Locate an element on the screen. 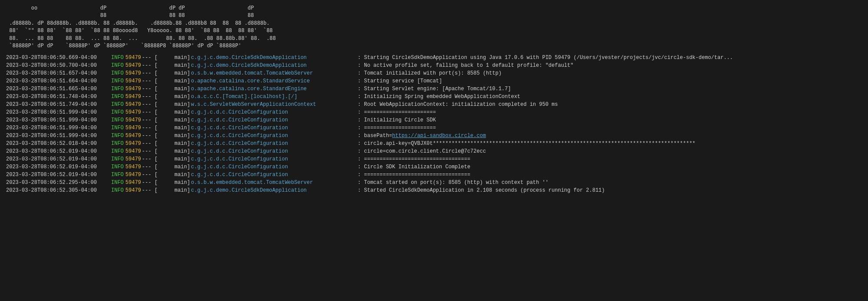  log-message: : Root WebApplicationContext: initializa… is located at coordinates (458, 105).